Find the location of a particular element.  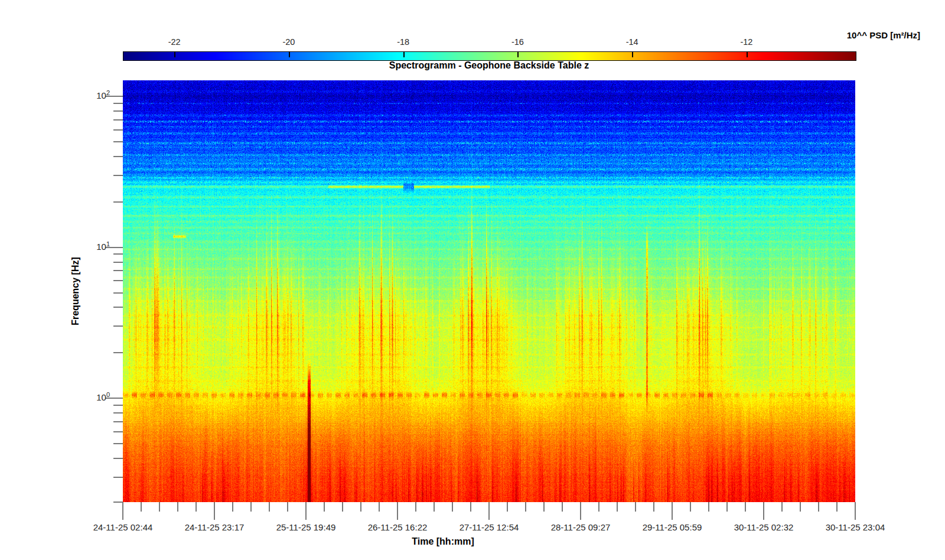

y-tick-label: 102 is located at coordinates (55, 95).